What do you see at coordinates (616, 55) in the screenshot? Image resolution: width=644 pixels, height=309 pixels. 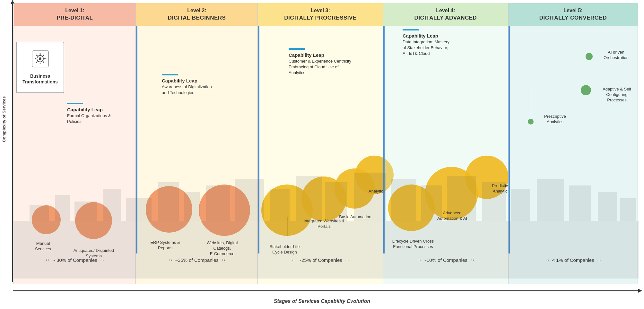 I see `label-ai-orchestration: AI drivenOrchestration` at bounding box center [616, 55].